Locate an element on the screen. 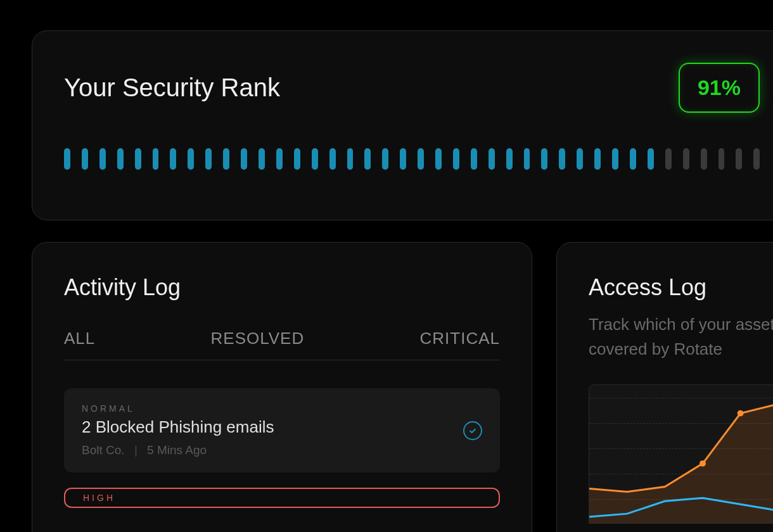 Image resolution: width=773 pixels, height=532 pixels. activity-item-content: NORMAL 2 Blocked Phishing emails Bolt Co… is located at coordinates (272, 431).